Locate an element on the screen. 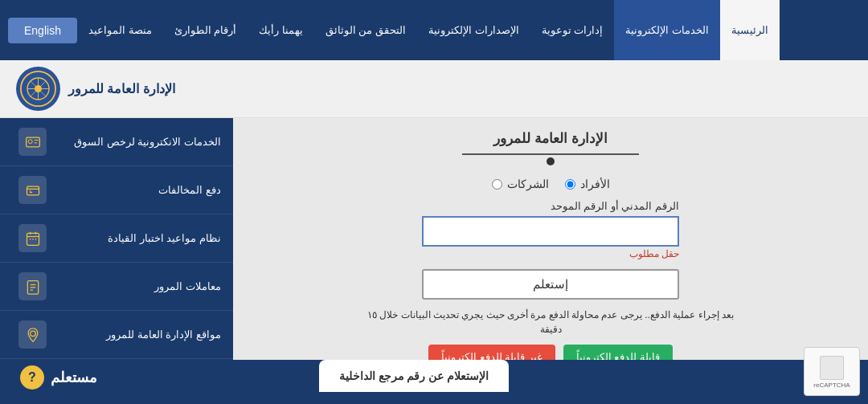  sidebar-item-exam-appointments-label: نظام مواعيد اختبار القيادة is located at coordinates (164, 238).